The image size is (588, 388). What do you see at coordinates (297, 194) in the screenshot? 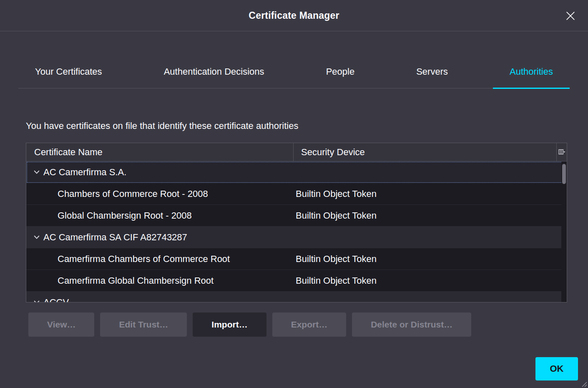
I see `table-row: Chambers of Commerce Root - 2008Builtin …` at bounding box center [297, 194].